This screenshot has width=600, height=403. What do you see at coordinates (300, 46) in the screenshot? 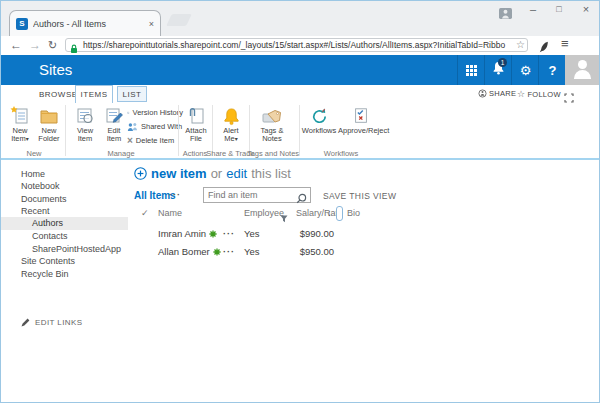
I see `browser-toolbar: ← → ↻ https://sharepointtutorials.sharep…` at bounding box center [300, 46].